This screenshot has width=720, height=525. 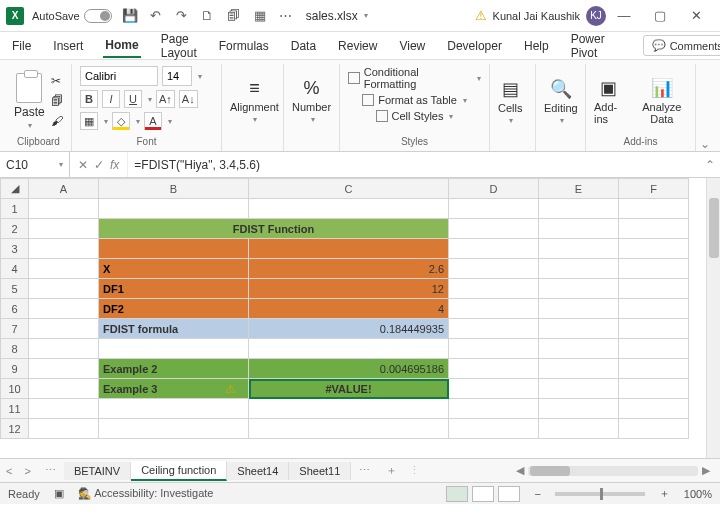 I want to click on view-normal-button, so click(x=457, y=494).